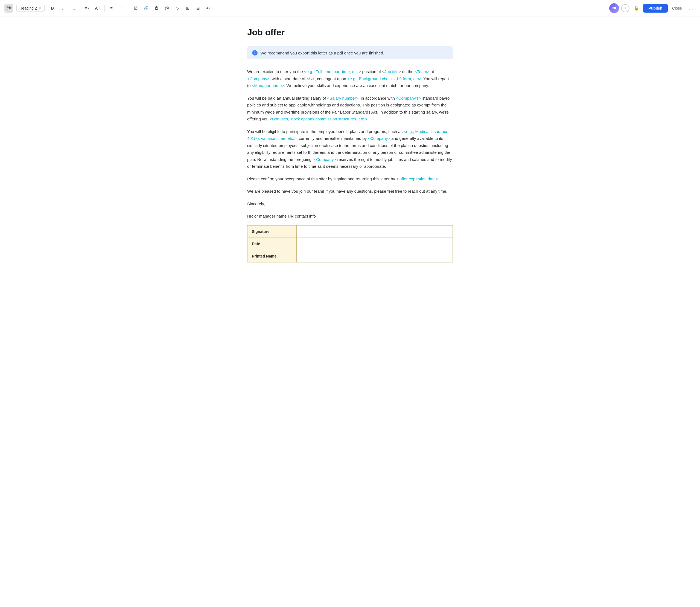 The image size is (700, 607). Describe the element at coordinates (691, 8) in the screenshot. I see `more-options-button: ...` at that location.